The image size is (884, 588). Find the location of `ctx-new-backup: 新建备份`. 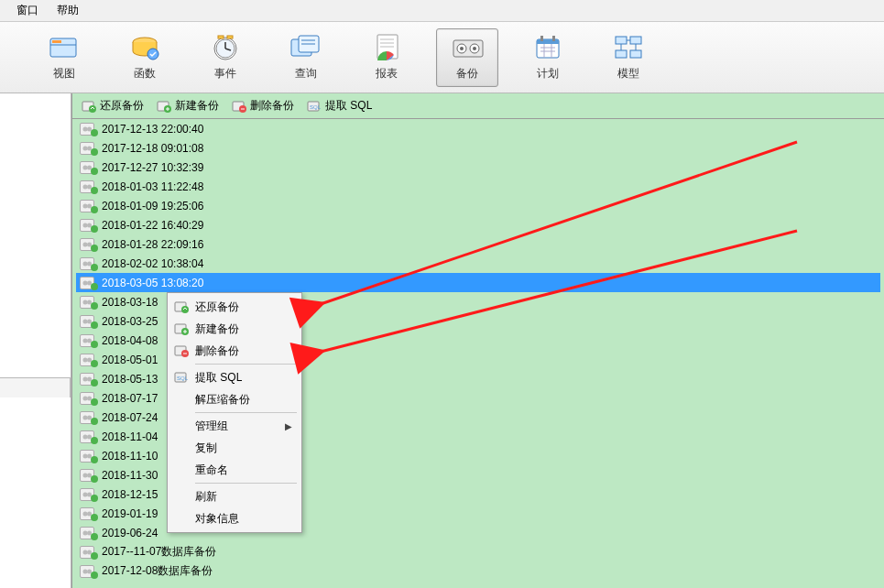

ctx-new-backup: 新建备份 is located at coordinates (235, 329).